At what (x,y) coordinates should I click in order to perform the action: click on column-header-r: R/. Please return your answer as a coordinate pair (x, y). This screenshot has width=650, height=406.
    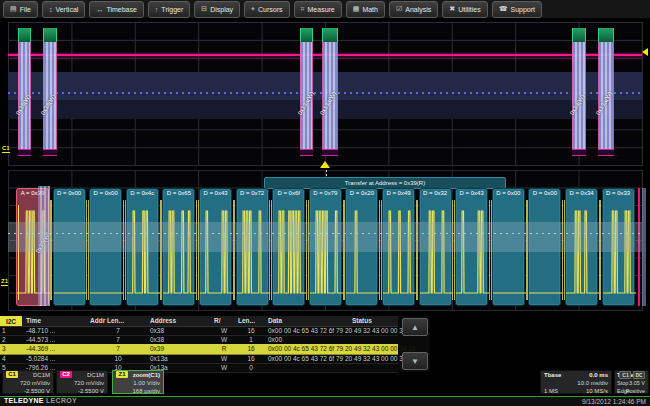
    Looking at the image, I should click on (218, 320).